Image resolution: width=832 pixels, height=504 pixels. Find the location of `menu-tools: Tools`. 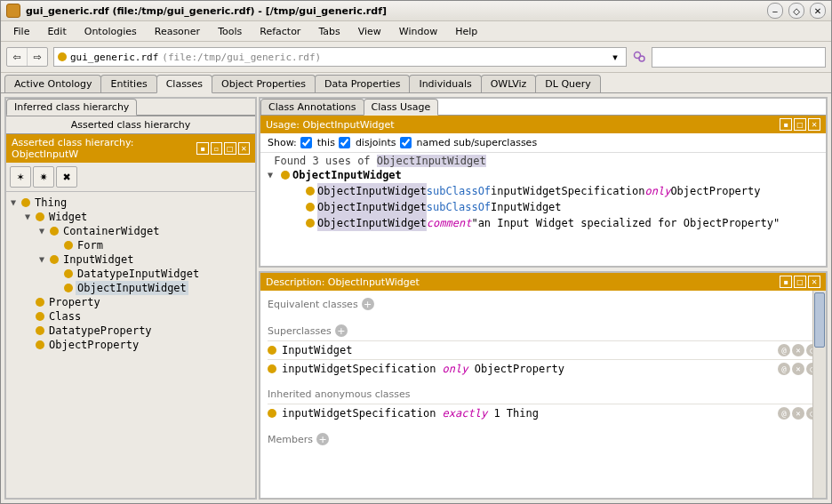

menu-tools: Tools is located at coordinates (229, 32).